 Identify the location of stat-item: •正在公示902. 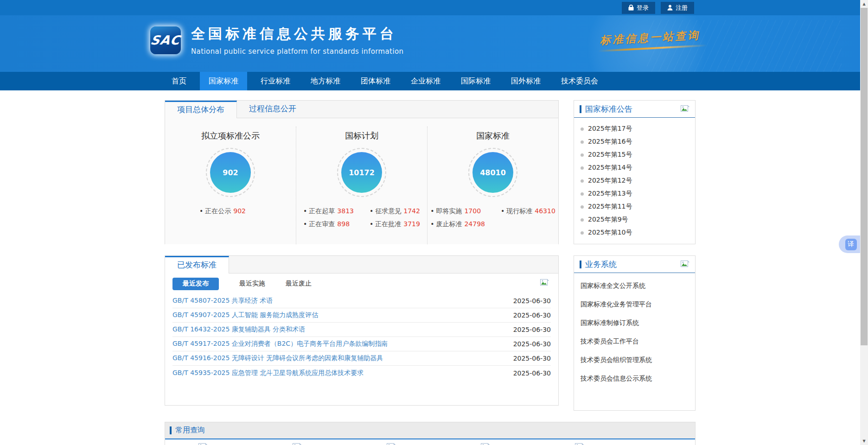
(223, 211).